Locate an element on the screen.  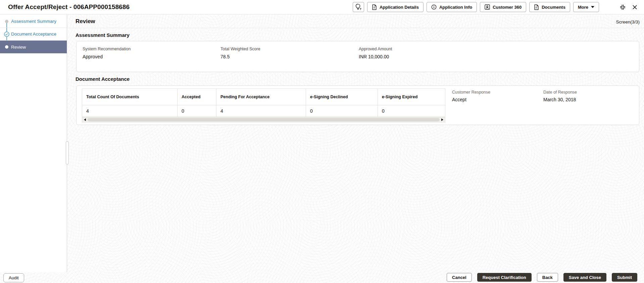
total-weighted-score-value: 78.5 is located at coordinates (240, 57).